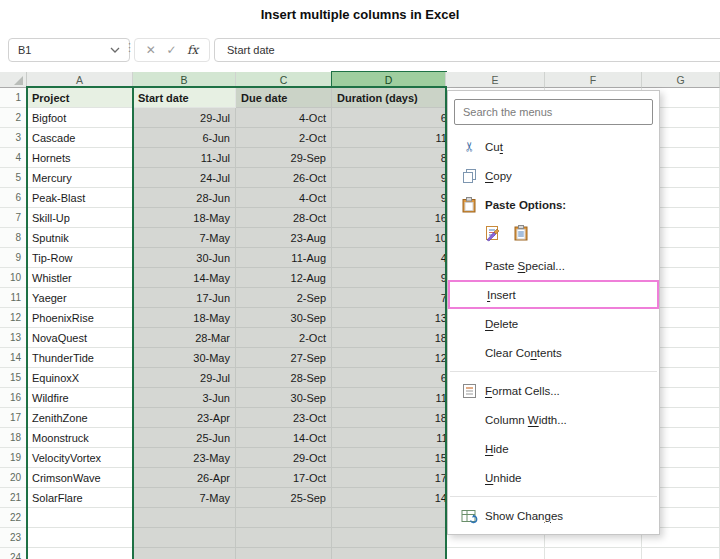 This screenshot has height=559, width=720. Describe the element at coordinates (14, 498) in the screenshot. I see `row-header-21: 21` at that location.